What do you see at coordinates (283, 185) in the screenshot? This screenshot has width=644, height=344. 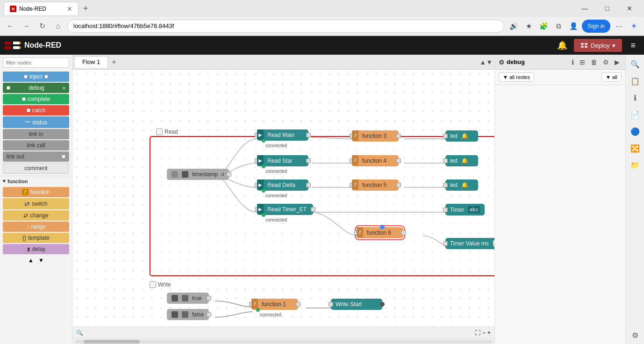 I see `read-delta-node: ▶ Read Delta connected` at bounding box center [283, 185].